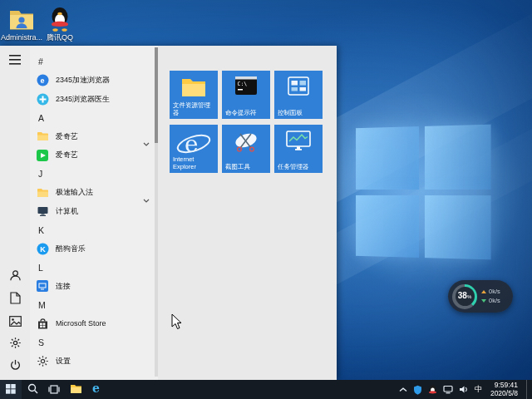 This screenshot has height=399, width=532. Describe the element at coordinates (243, 84) in the screenshot. I see `svg-text: C:\` at that location.